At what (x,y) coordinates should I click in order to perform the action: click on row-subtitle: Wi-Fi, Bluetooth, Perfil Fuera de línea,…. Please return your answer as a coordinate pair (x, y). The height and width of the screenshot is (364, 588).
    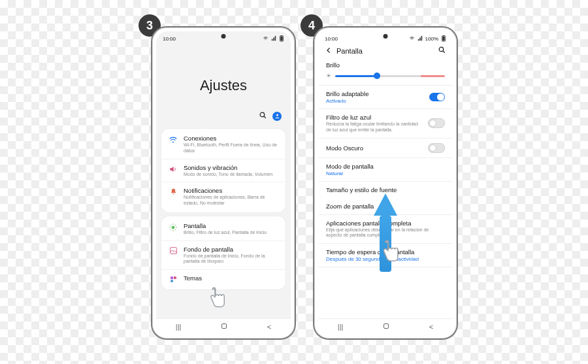
    Looking at the image, I should click on (231, 148).